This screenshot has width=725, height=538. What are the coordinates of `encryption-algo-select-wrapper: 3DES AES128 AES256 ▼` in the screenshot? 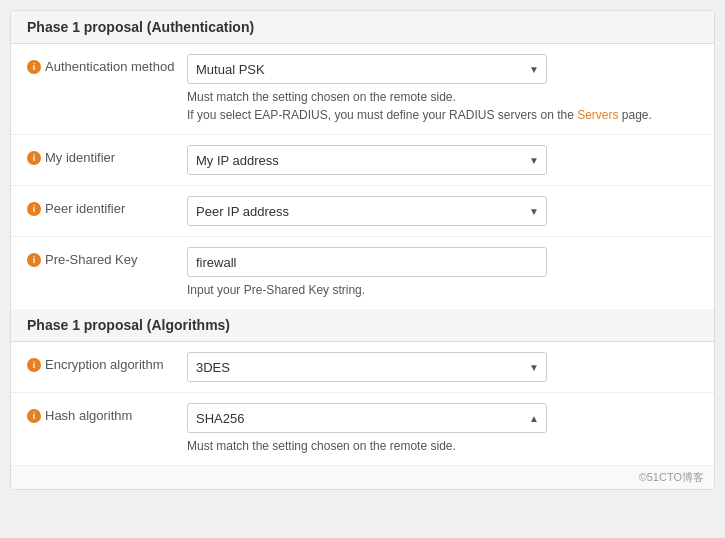 It's located at (367, 367).